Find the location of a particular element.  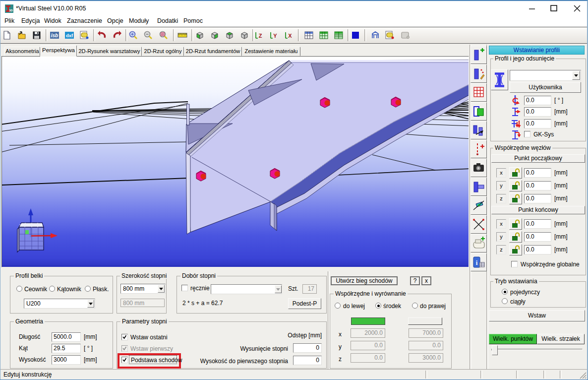

svg-text: isb is located at coordinates (55, 36).